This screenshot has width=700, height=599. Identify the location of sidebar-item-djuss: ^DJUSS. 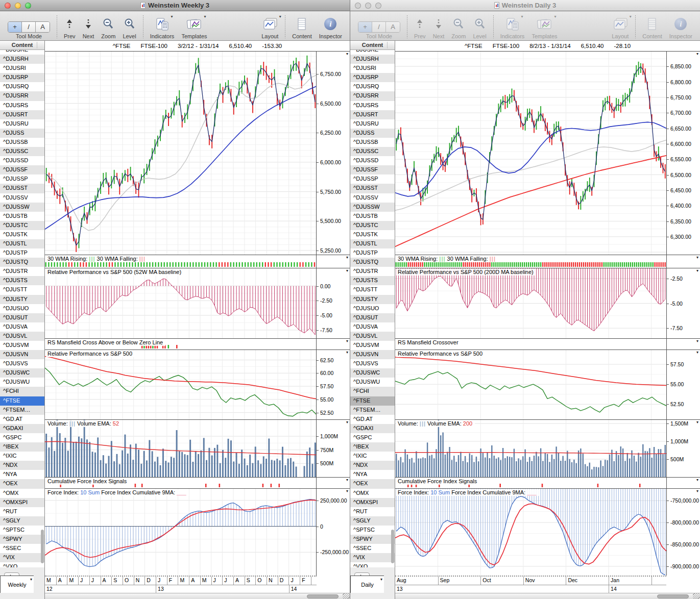
(373, 133).